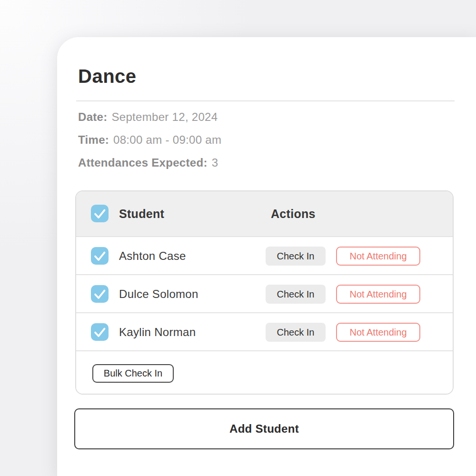  I want to click on table-row: Kaylin Norman Check In Not Attending, so click(265, 331).